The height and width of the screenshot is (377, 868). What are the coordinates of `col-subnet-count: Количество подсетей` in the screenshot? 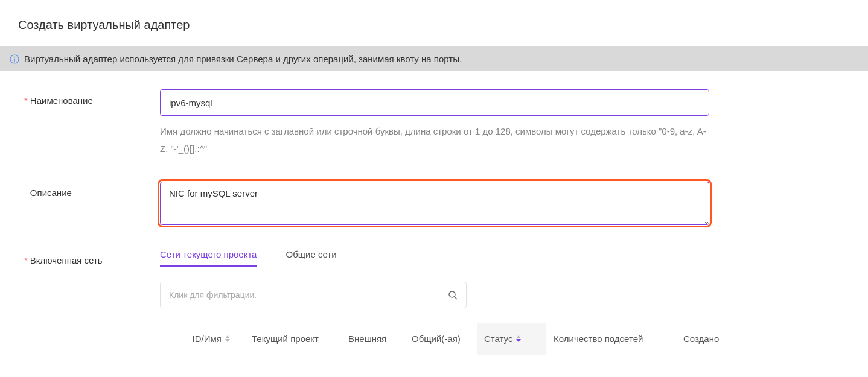 It's located at (611, 339).